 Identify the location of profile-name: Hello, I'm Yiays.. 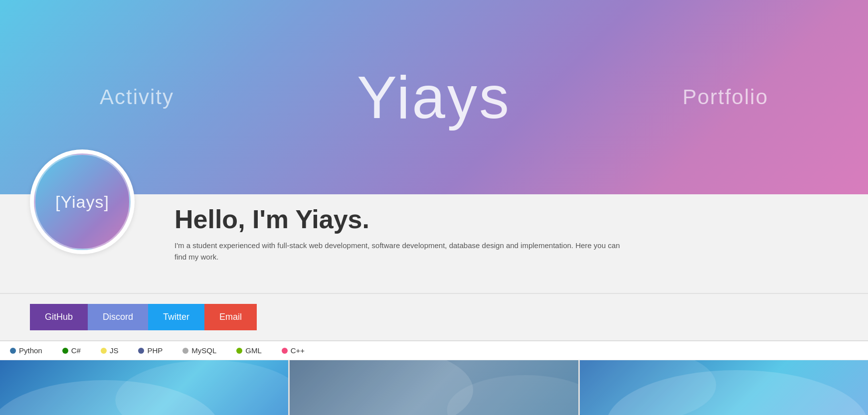
(507, 219).